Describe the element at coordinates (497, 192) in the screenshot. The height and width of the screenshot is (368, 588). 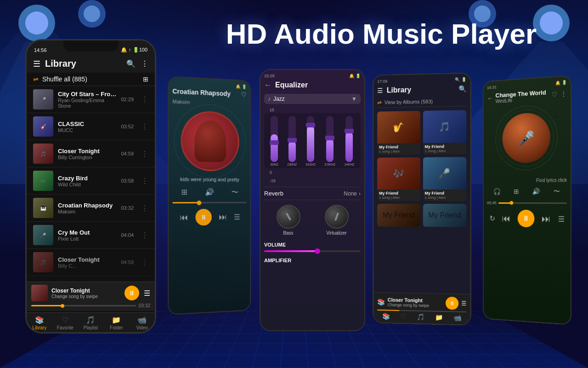
I see `np-headphone-icon: 🎧` at that location.